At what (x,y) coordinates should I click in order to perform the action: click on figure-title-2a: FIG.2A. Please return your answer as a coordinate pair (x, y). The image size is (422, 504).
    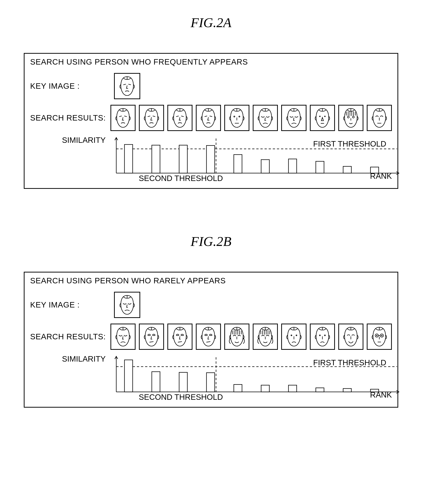
    Looking at the image, I should click on (211, 23).